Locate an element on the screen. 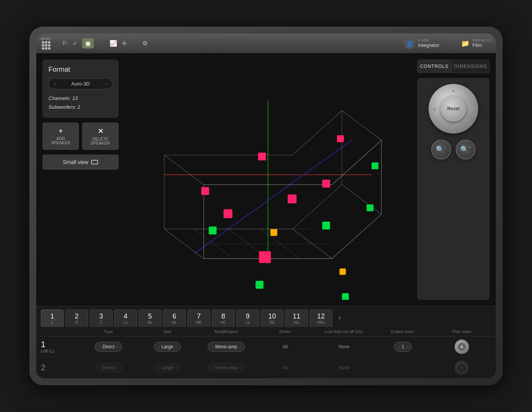  toolbar-right: 👤 USER Integrator 📁 PRESETS Film is located at coordinates (448, 43).